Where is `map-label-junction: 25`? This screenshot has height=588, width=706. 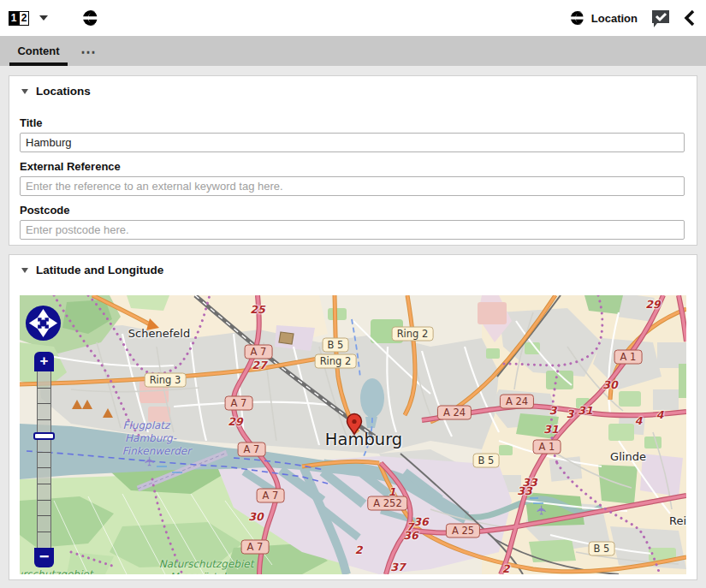 map-label-junction: 25 is located at coordinates (257, 310).